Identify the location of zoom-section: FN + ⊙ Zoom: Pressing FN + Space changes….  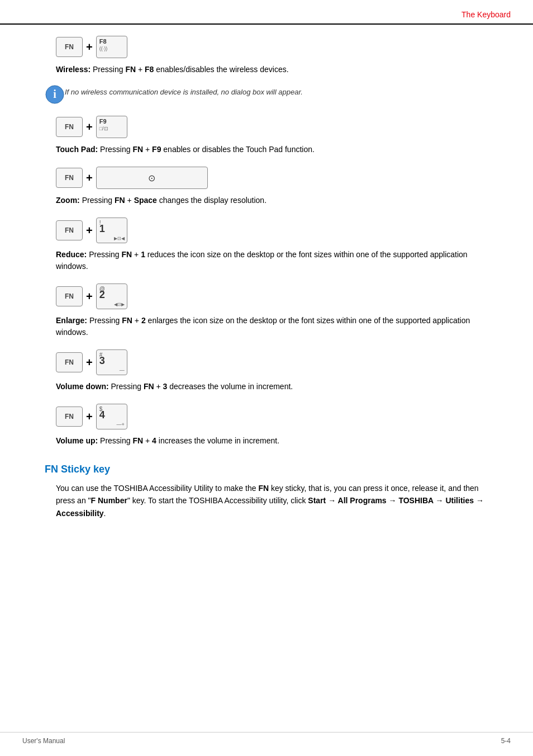
(266, 187).